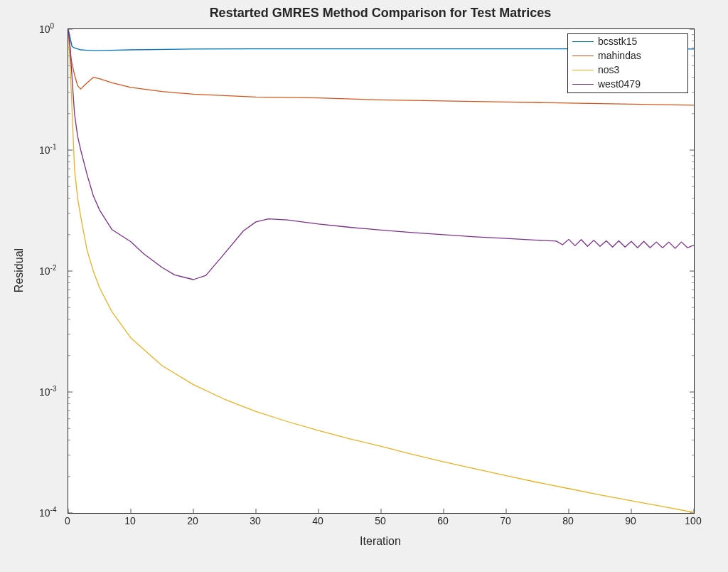 The height and width of the screenshot is (572, 728). I want to click on legend-label: mahindas, so click(620, 55).